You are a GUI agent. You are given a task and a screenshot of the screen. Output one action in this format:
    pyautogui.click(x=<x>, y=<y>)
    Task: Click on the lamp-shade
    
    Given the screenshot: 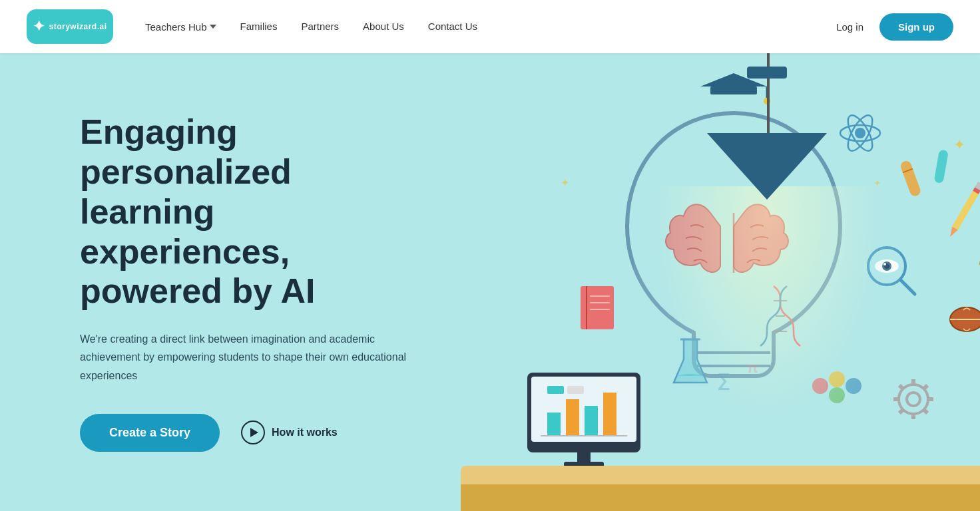 What is the action you would take?
    pyautogui.click(x=767, y=166)
    